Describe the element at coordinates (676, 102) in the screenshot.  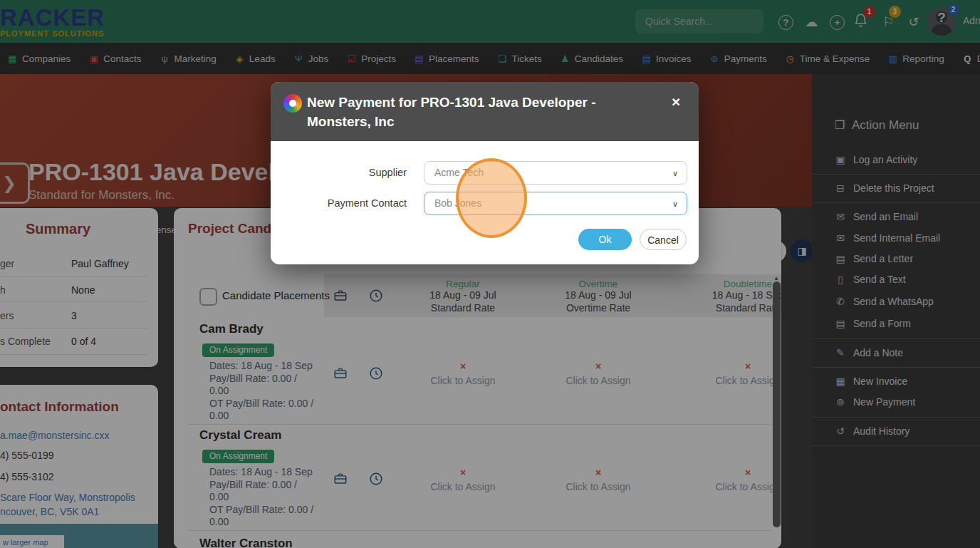
I see `close-icon: ×` at that location.